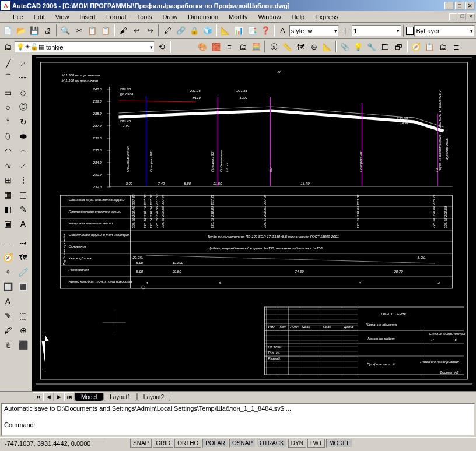 The image size is (476, 451). Describe the element at coordinates (327, 47) in the screenshot. I see `prop-tool-9: 📐` at that location.